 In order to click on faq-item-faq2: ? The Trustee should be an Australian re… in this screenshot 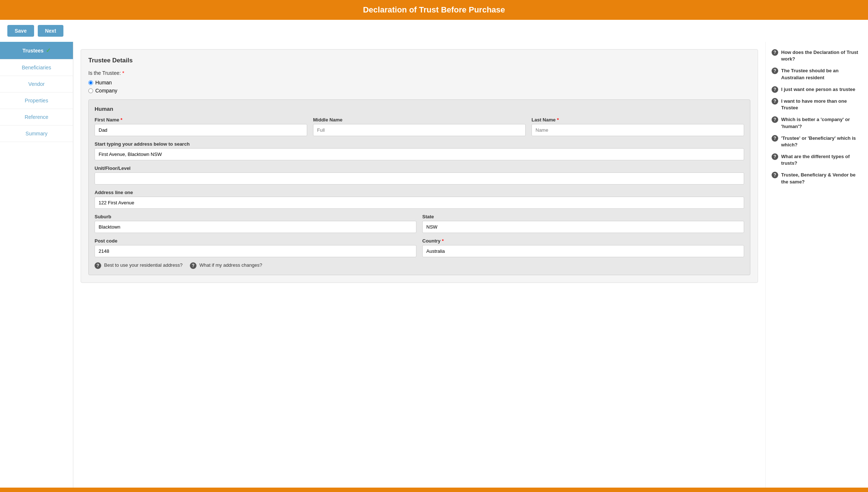, I will do `click(817, 74)`.